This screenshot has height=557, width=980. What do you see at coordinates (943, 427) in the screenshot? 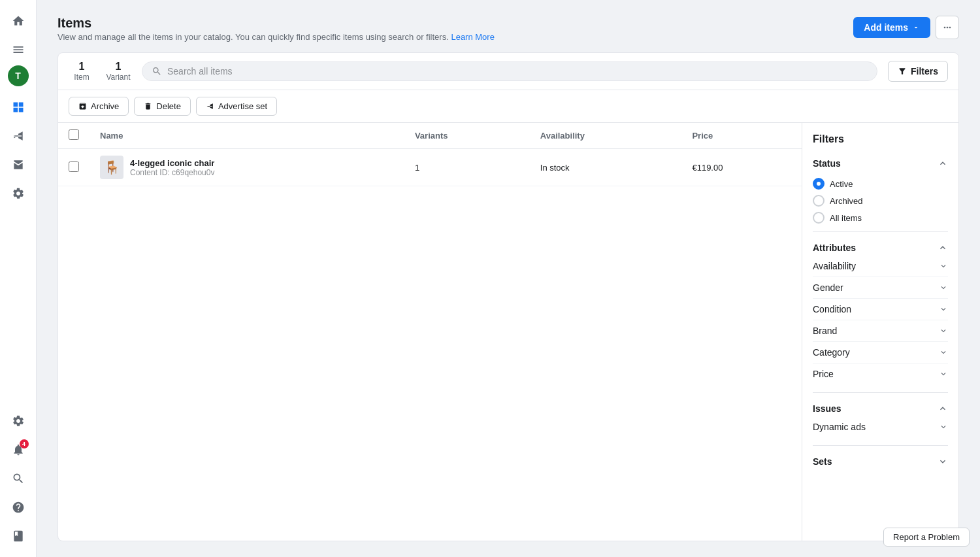
I see `issue-chevron-icon` at bounding box center [943, 427].